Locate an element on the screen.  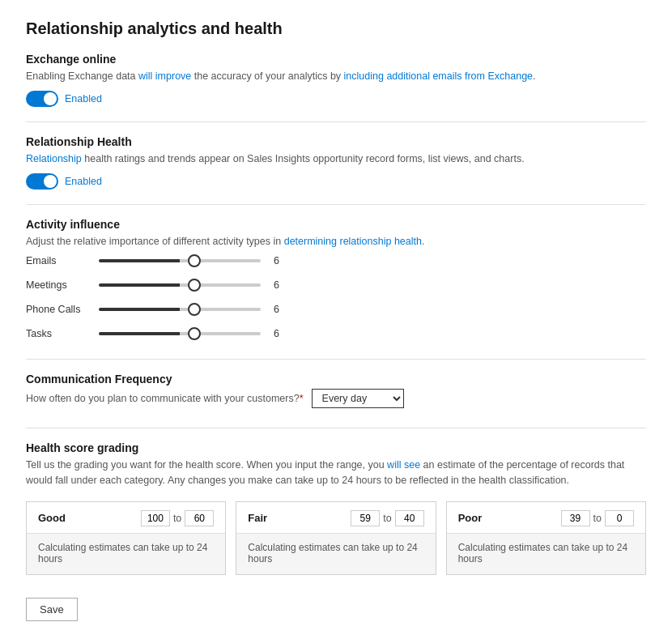
slider-tasks is located at coordinates (180, 334).